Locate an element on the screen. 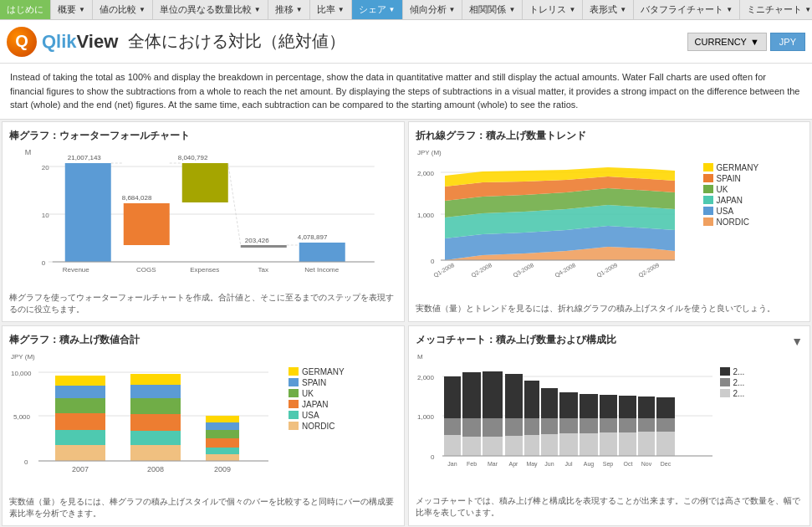  logo-q: Q is located at coordinates (22, 42).